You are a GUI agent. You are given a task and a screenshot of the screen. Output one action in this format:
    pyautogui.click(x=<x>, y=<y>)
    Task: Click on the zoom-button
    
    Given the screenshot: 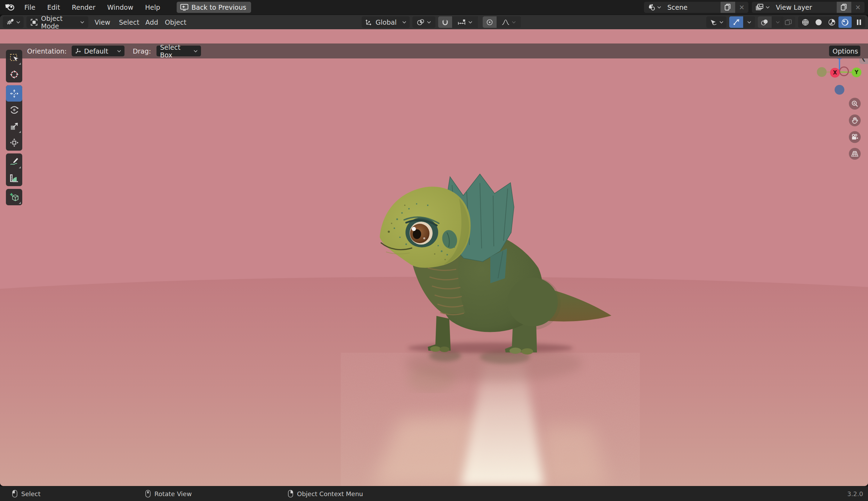 What is the action you would take?
    pyautogui.click(x=855, y=104)
    